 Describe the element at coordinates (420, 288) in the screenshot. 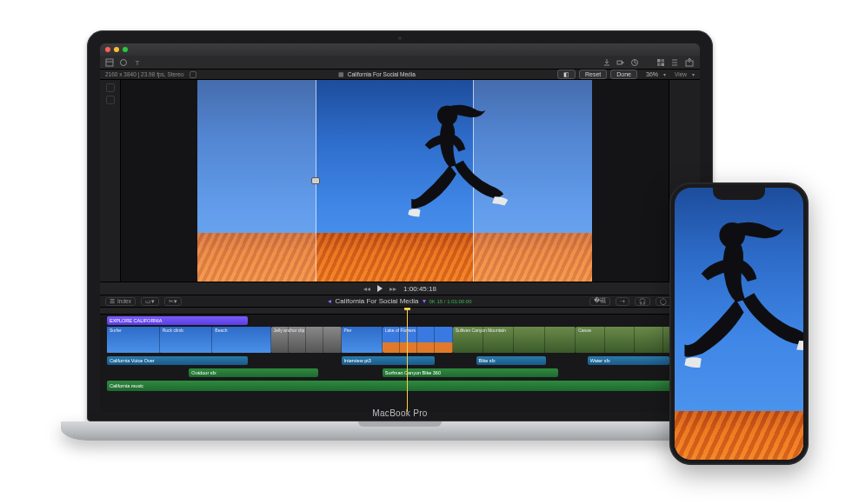

I see `timecode-display: 1:00:45:18` at that location.